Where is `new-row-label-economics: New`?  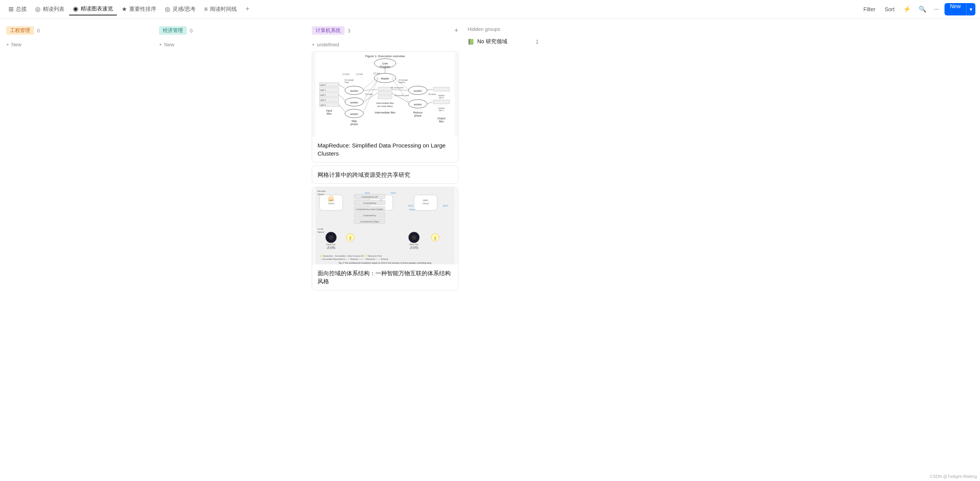
new-row-label-economics: New is located at coordinates (169, 45).